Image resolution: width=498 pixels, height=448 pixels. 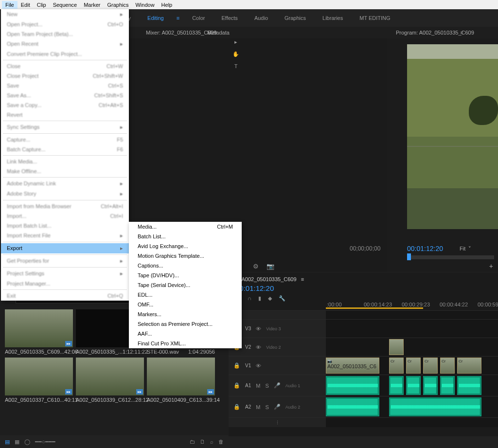 What do you see at coordinates (435, 33) in the screenshot?
I see `program-panel-tab: Program: A002_05010335_C609` at bounding box center [435, 33].